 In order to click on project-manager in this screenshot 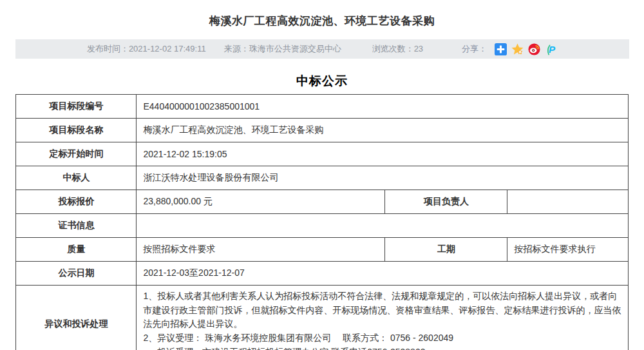, I will do `click(568, 202)`.